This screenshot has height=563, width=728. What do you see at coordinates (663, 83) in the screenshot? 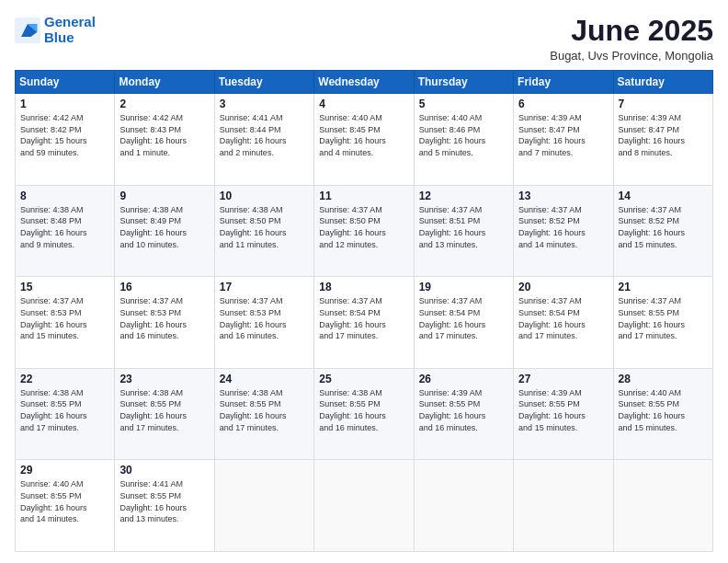
I see `calendar-header-saturday: Saturday` at bounding box center [663, 83].